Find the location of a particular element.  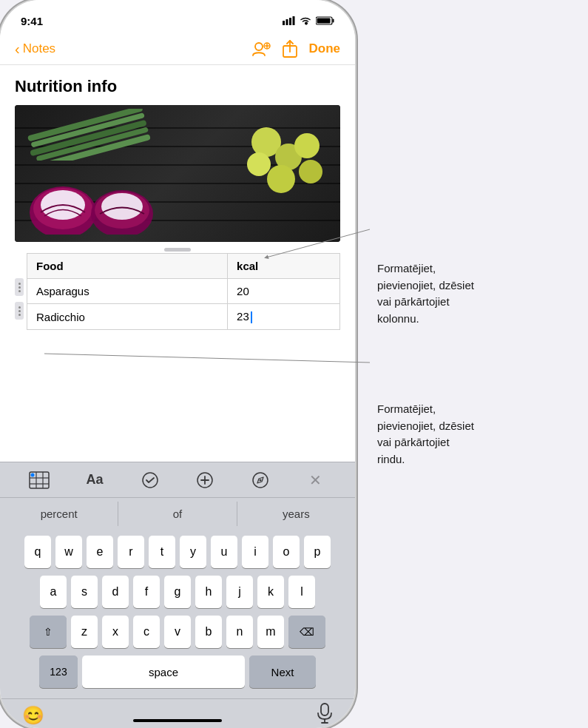

key-y: y is located at coordinates (193, 552).